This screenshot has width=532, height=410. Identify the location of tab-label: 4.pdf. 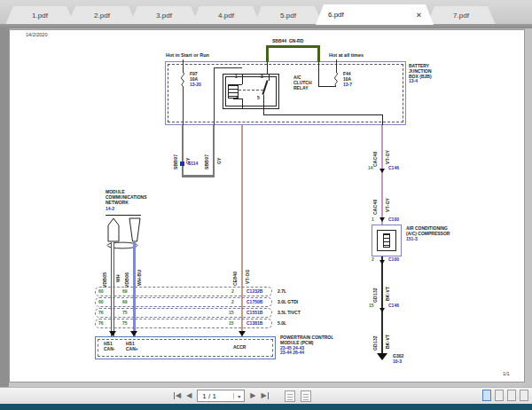
(226, 16).